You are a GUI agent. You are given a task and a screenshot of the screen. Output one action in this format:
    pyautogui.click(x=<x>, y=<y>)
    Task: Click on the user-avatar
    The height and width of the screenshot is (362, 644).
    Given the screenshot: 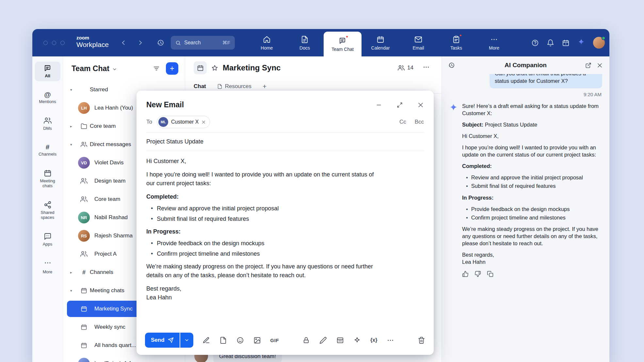 What is the action you would take?
    pyautogui.click(x=599, y=43)
    